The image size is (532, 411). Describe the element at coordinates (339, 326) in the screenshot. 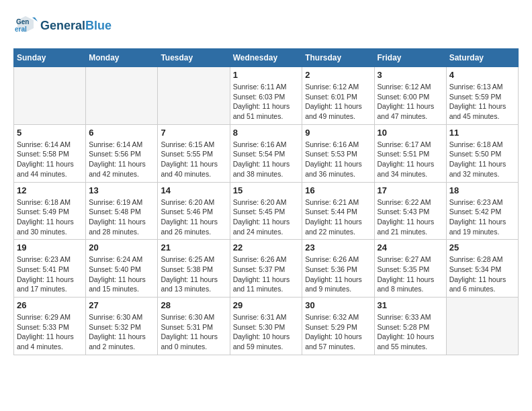

I see `calendar-cell: 30Sunrise: 6:32 AM Sunset: 5:29 PM Dayli…` at that location.